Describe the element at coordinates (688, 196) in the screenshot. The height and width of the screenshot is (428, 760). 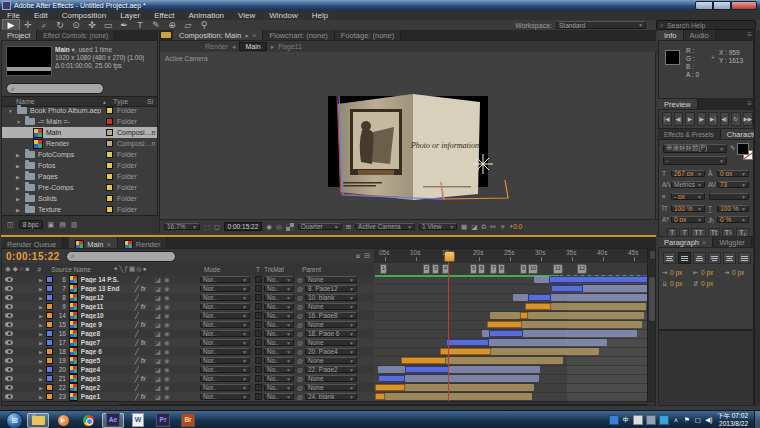
I see `stroke-width-dropdown: - px▼` at that location.